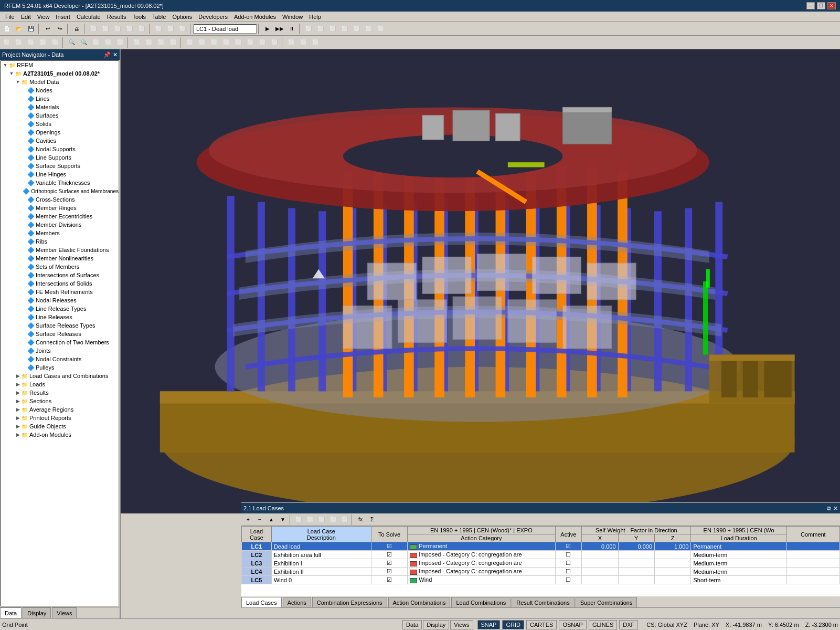 The width and height of the screenshot is (840, 630). I want to click on tree-cross-sections: 🔷Cross-Sections, so click(60, 200).